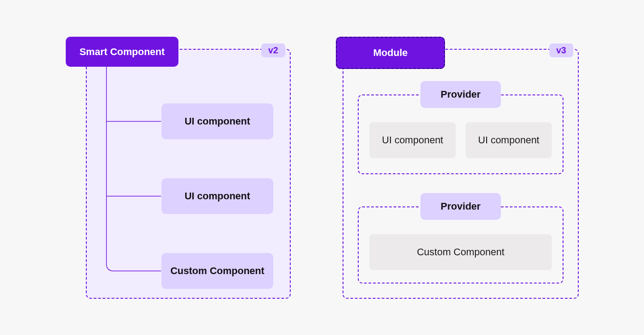 The height and width of the screenshot is (335, 644). What do you see at coordinates (561, 50) in the screenshot?
I see `v3-version-badge: v3` at bounding box center [561, 50].